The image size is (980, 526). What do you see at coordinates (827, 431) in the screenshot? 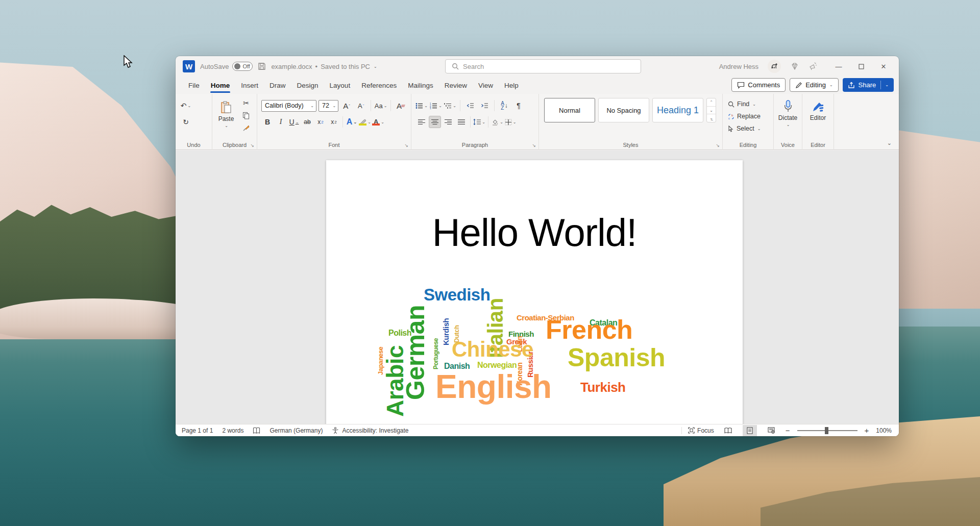
I see `zoom-slider` at bounding box center [827, 431].